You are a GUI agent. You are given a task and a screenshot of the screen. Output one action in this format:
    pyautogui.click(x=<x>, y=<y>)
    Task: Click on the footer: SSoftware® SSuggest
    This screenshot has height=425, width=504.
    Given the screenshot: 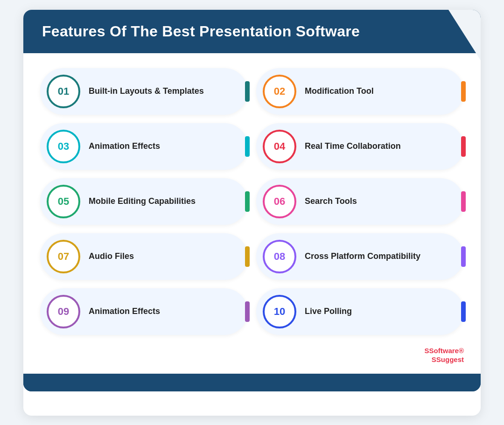 What is the action you would take?
    pyautogui.click(x=252, y=360)
    